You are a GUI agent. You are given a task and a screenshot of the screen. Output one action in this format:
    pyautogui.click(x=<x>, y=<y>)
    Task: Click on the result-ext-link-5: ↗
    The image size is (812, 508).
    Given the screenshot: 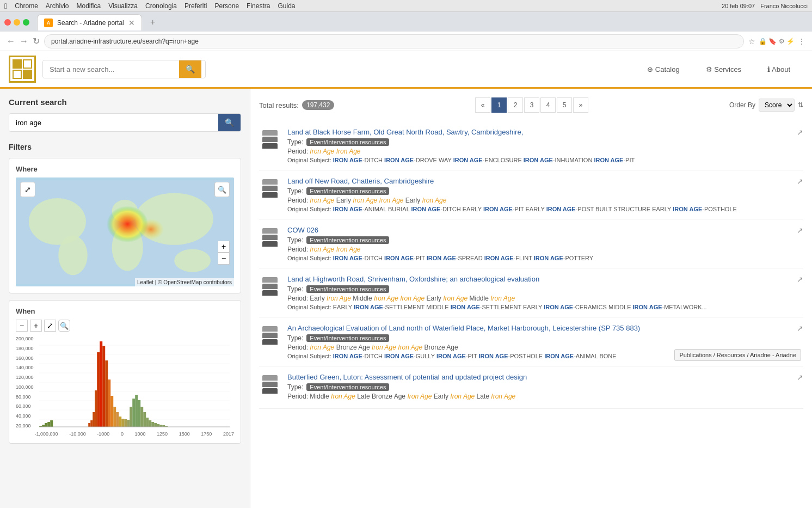 What is the action you would take?
    pyautogui.click(x=800, y=328)
    